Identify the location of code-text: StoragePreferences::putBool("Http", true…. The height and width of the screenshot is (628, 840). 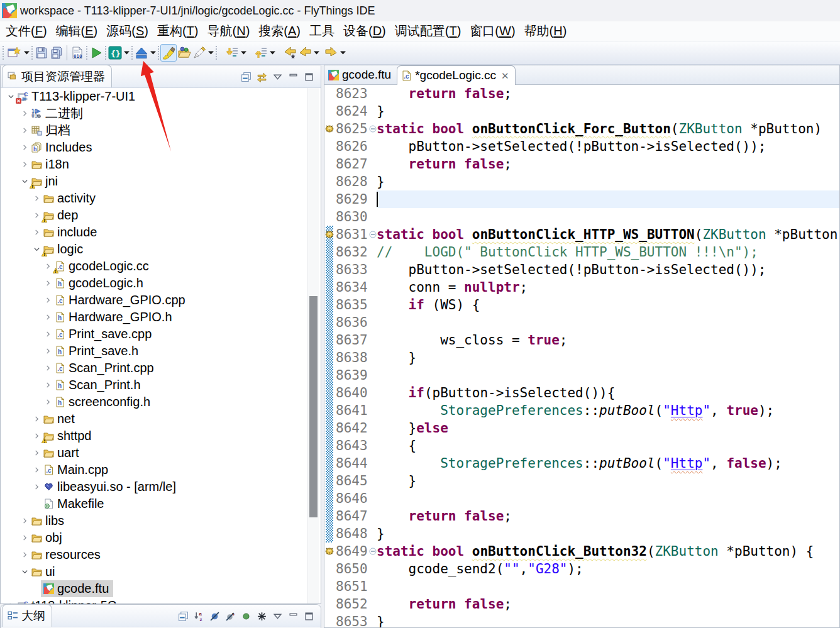
(608, 410).